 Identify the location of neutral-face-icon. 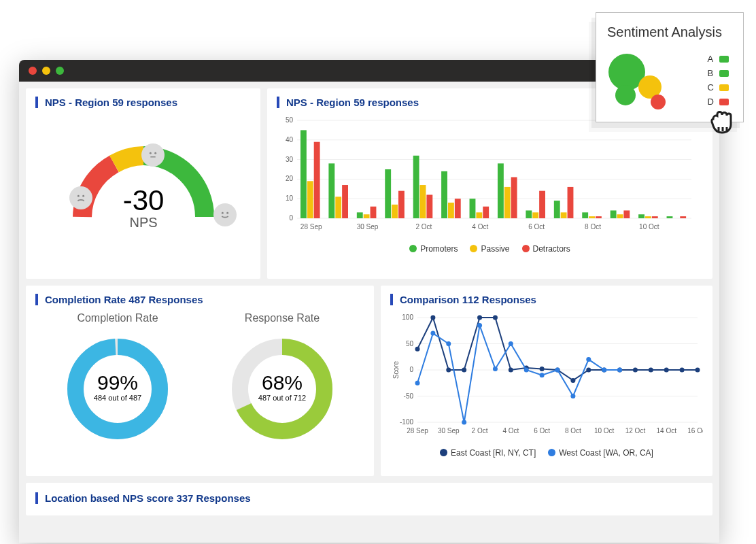
(153, 155).